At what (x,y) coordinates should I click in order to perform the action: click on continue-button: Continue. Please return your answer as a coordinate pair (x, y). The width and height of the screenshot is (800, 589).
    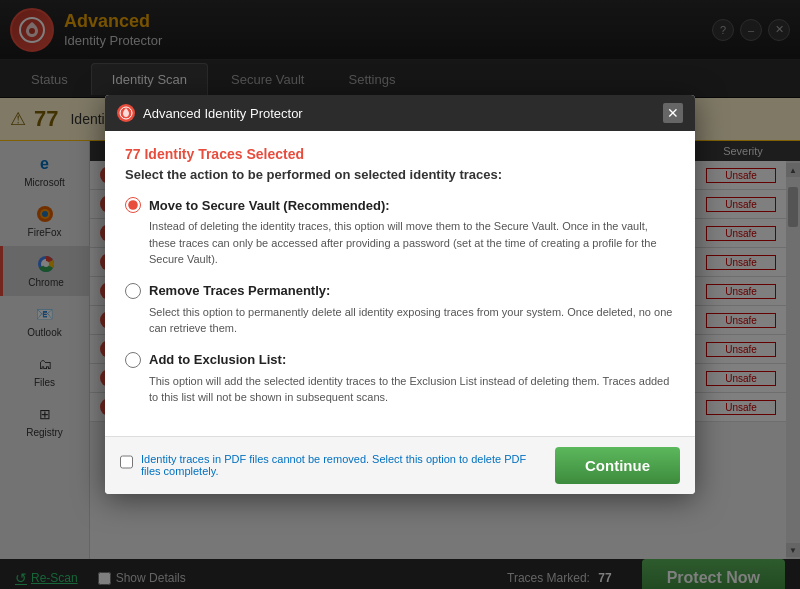
    Looking at the image, I should click on (618, 466).